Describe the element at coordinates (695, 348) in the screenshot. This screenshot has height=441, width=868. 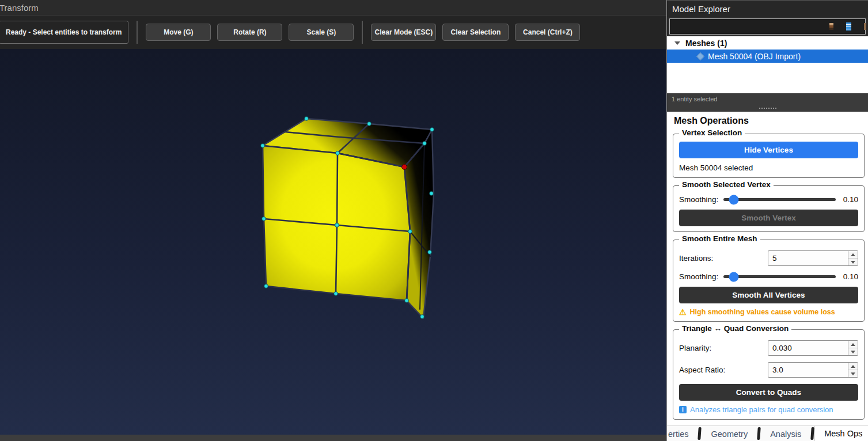
I see `planarity-label: Planarity:` at that location.